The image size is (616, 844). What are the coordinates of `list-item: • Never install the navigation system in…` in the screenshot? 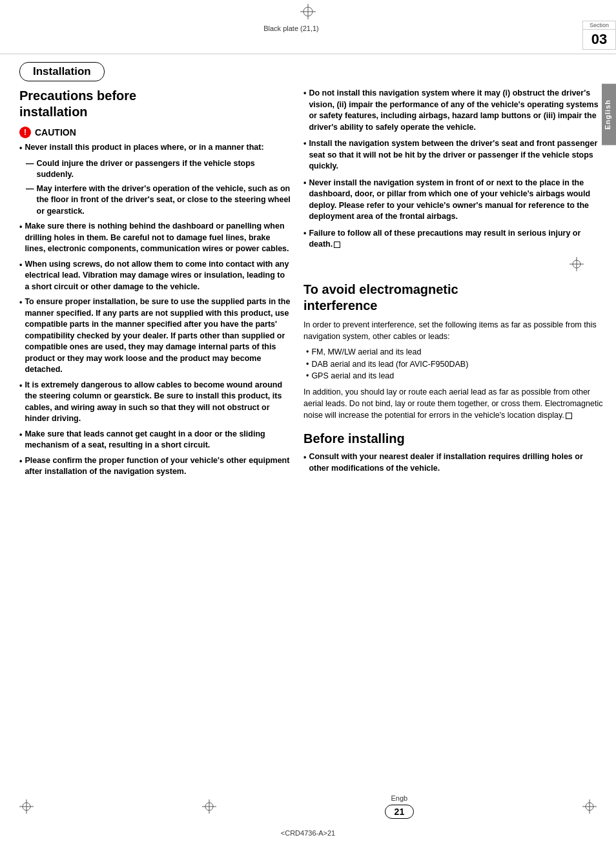 It's located at (453, 200).